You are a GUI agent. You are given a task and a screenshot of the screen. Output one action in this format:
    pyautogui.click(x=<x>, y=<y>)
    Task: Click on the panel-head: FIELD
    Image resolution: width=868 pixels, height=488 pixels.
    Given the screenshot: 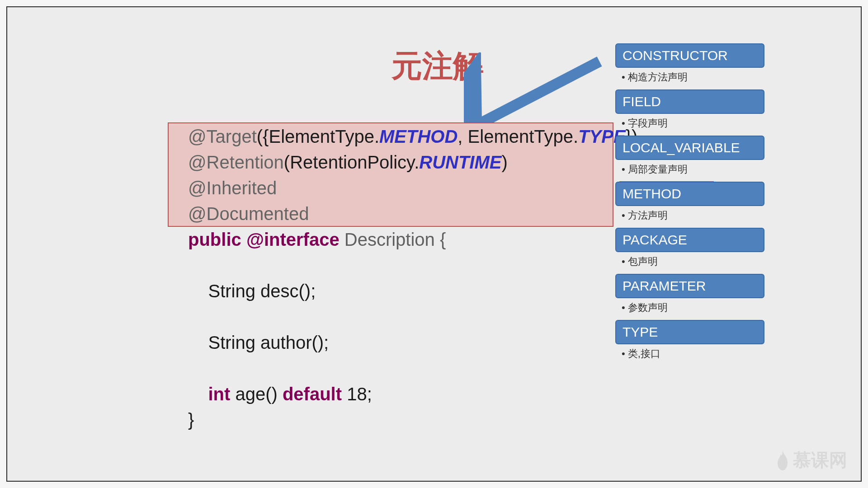 What is the action you would take?
    pyautogui.click(x=690, y=102)
    